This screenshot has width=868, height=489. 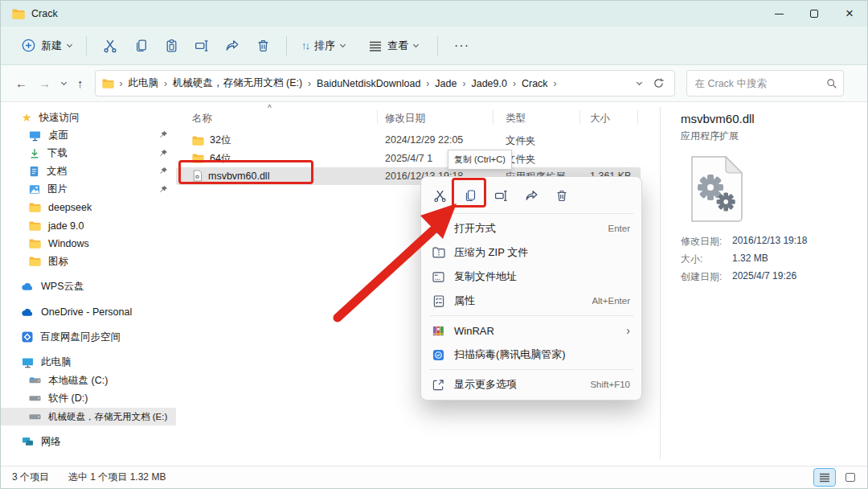 I want to click on sidebar-item-this-pc: 此电脑, so click(x=88, y=363).